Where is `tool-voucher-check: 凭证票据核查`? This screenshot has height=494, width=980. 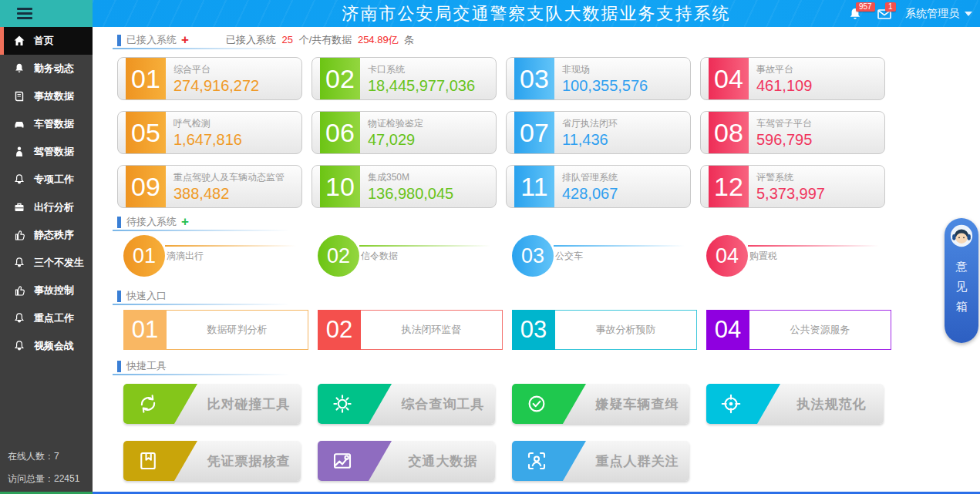
tool-voucher-check: 凭证票据核查 is located at coordinates (212, 461).